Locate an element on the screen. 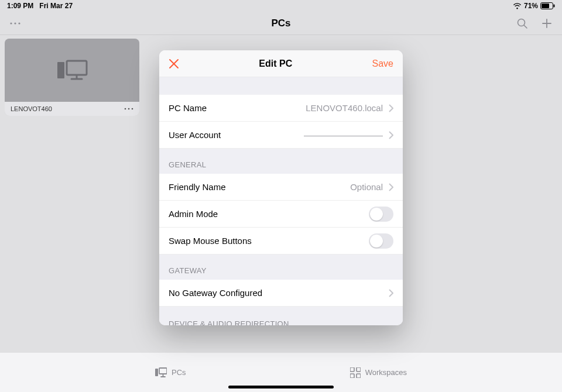 The width and height of the screenshot is (562, 392). section-header-redirection: Device & Audio Redirection is located at coordinates (281, 316).